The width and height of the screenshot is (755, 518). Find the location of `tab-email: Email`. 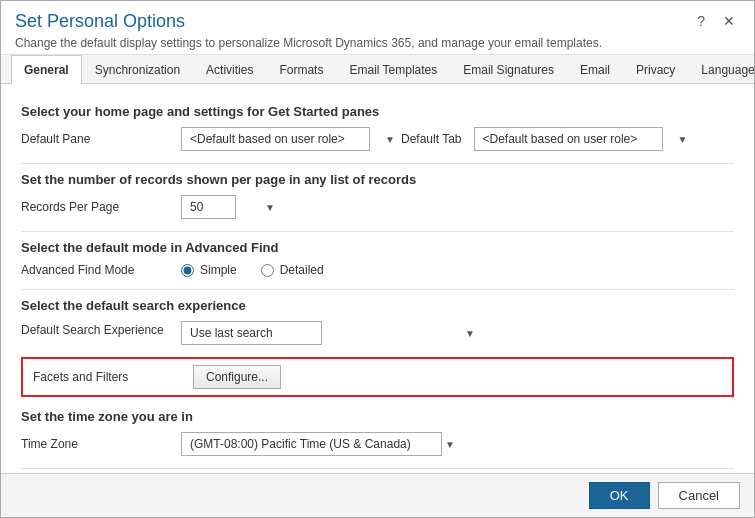

tab-email: Email is located at coordinates (595, 70).